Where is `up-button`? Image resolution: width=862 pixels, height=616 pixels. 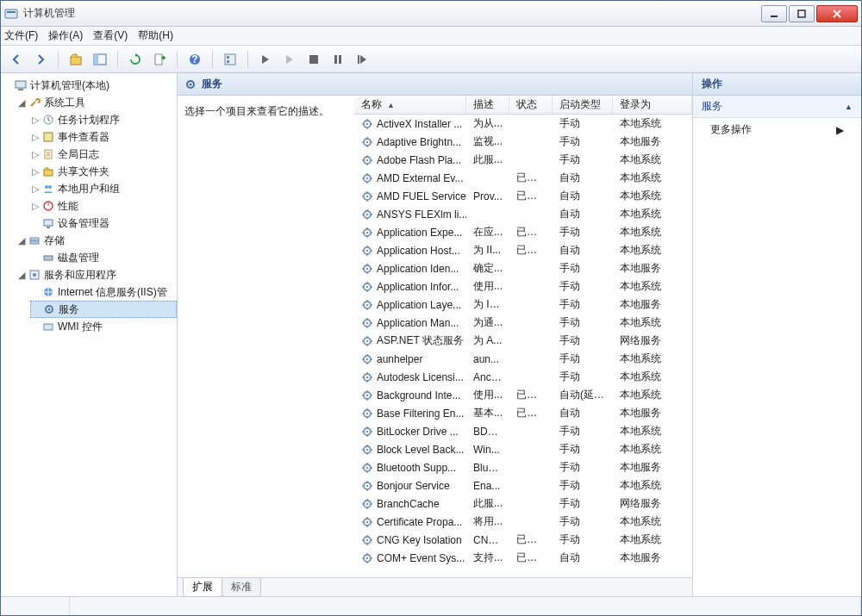 up-button is located at coordinates (76, 59).